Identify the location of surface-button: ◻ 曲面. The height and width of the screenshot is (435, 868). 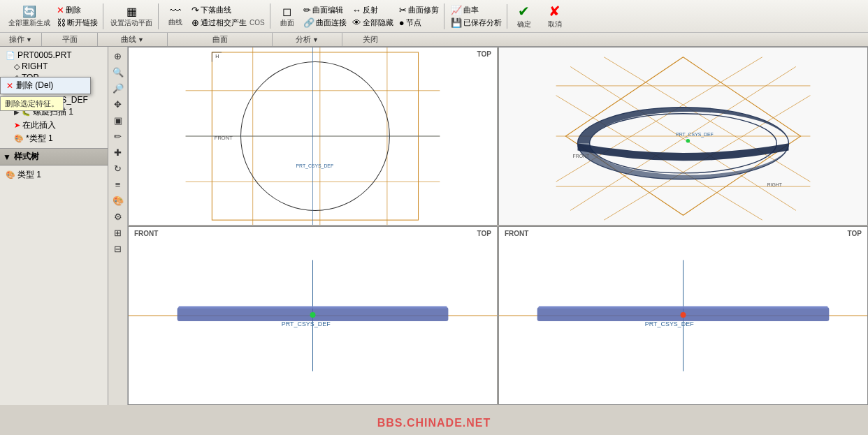
(287, 17).